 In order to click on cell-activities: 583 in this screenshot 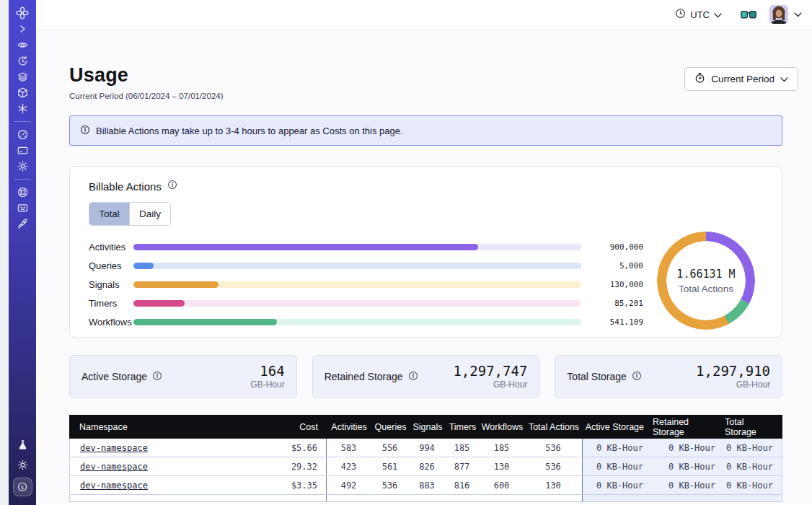, I will do `click(348, 447)`.